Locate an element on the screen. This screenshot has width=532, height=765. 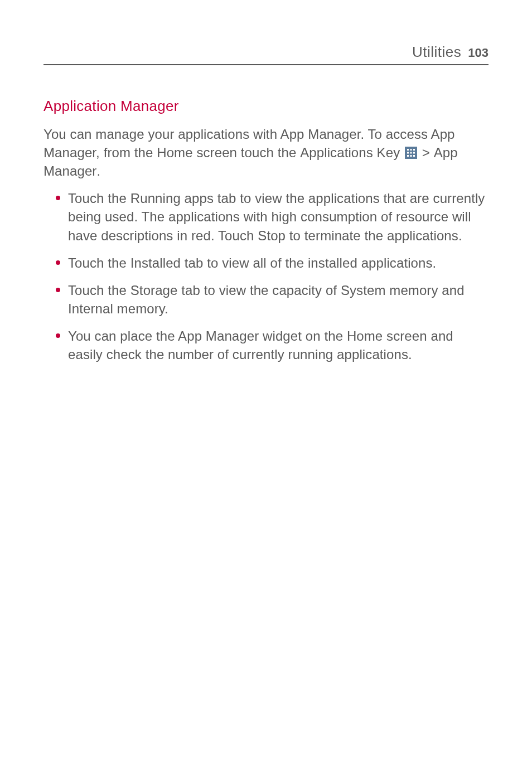
bullet-text: You can place the App Manager widget on … is located at coordinates (261, 345).